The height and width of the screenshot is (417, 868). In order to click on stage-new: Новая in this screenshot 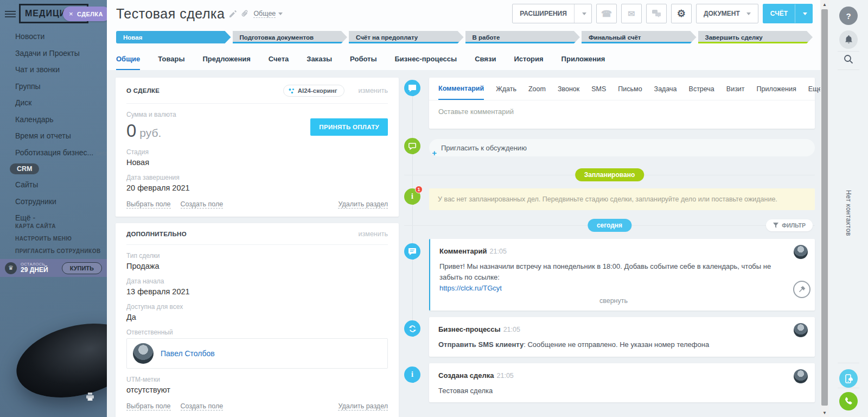, I will do `click(174, 37)`.